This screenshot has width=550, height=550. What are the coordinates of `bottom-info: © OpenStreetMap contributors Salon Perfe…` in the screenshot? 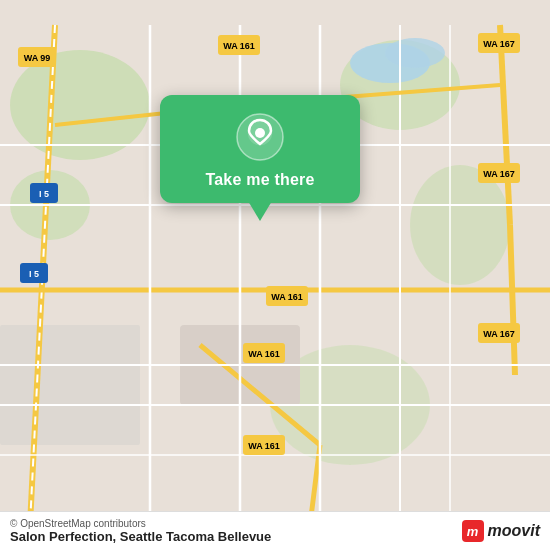 It's located at (140, 531).